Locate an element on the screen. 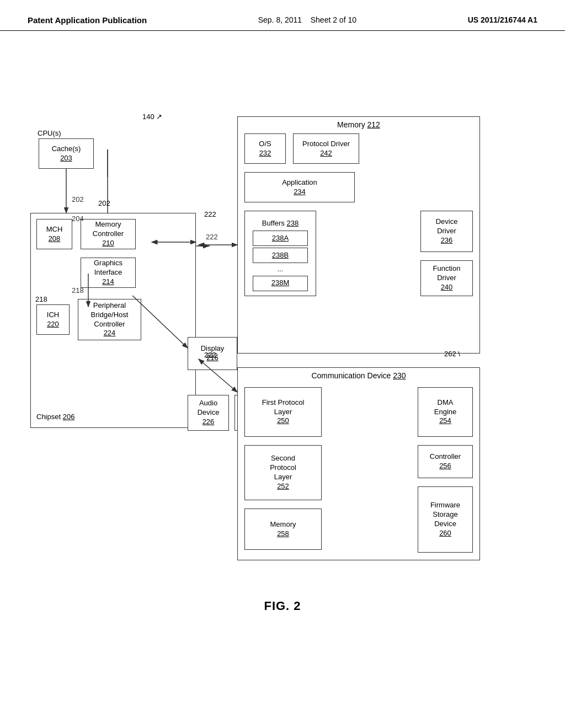  fig-caption: FIG. 2 is located at coordinates (282, 606).